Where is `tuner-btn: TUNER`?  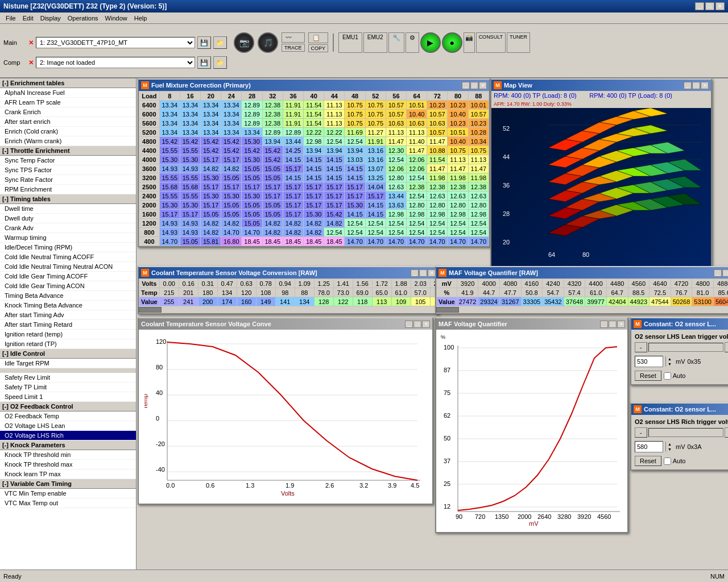
tuner-btn: TUNER is located at coordinates (519, 43).